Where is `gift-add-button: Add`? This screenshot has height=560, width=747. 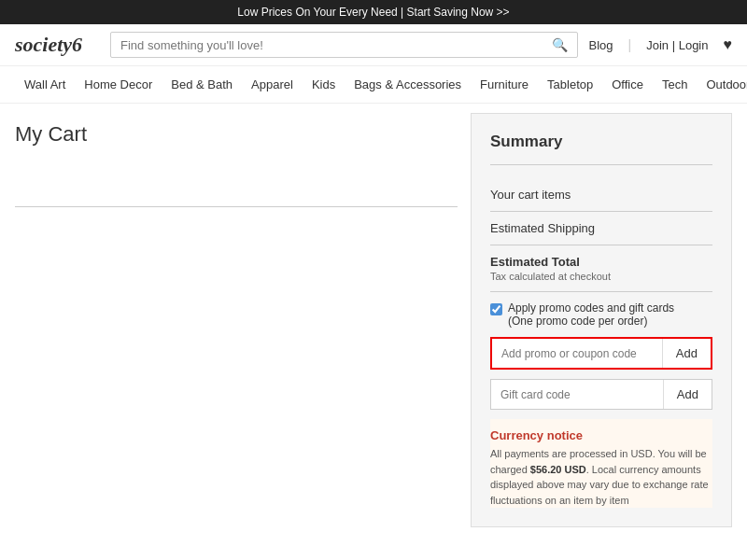
gift-add-button: Add is located at coordinates (687, 394).